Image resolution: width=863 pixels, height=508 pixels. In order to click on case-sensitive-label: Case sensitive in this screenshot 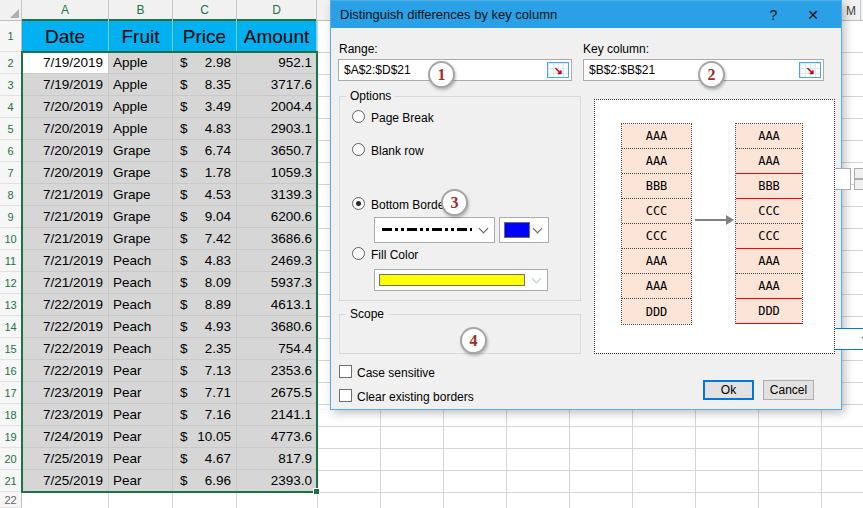, I will do `click(396, 373)`.